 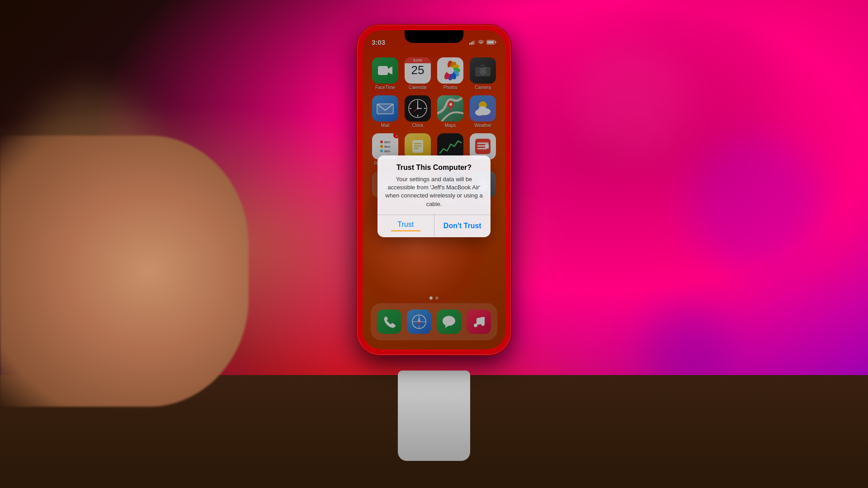 What do you see at coordinates (434, 190) in the screenshot?
I see `dialog-overlay: Trust This Computer? Your settings and d…` at bounding box center [434, 190].